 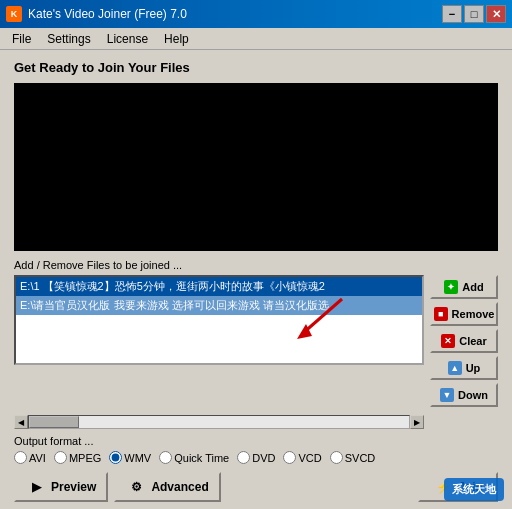 I want to click on file-buttons: ✦ Add ■ Remove ✕ Clear ▲ Up ▼ Down, so click(x=464, y=341).